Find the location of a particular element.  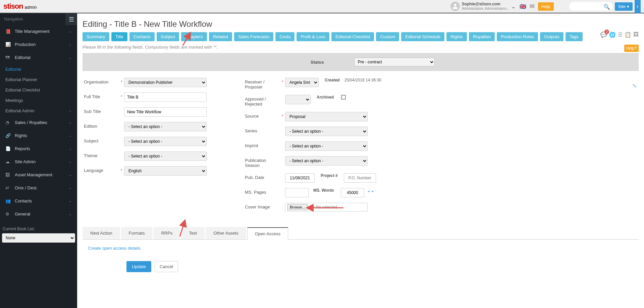

tab-contacts: Contacts is located at coordinates (142, 37).